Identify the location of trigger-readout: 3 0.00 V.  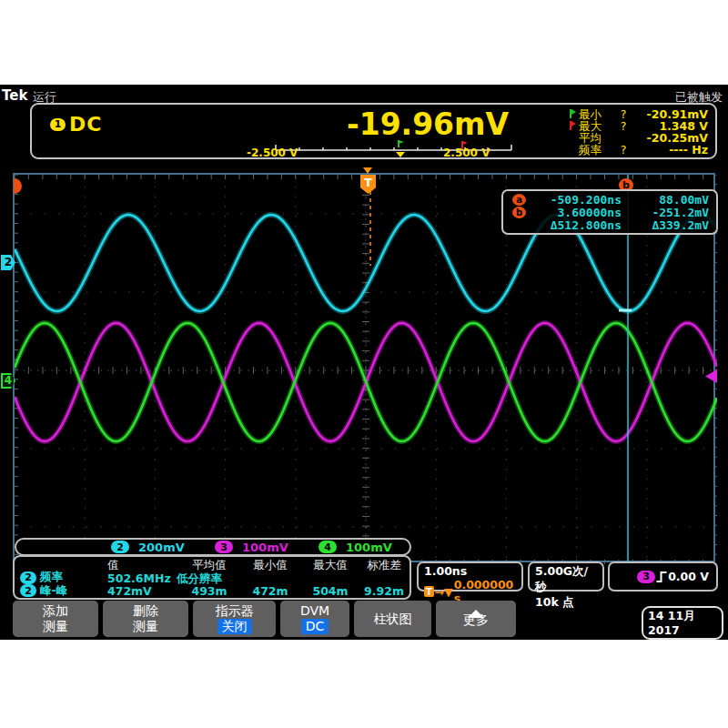
(662, 577).